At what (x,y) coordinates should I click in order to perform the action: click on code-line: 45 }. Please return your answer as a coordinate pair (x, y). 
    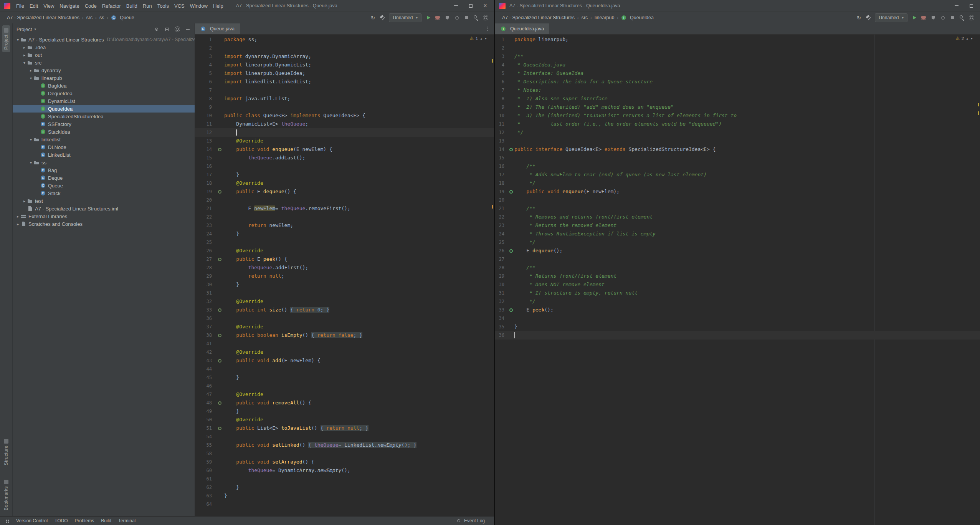
    Looking at the image, I should click on (345, 378).